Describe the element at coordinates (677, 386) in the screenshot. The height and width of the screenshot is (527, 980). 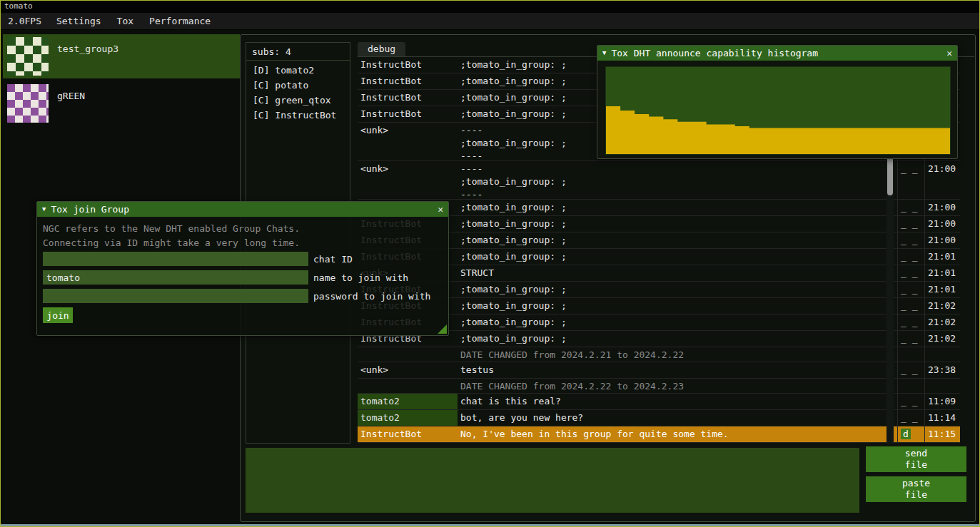
I see `message-text: DATE CHANGED from 2024.2.22 to 2024.2.23` at that location.